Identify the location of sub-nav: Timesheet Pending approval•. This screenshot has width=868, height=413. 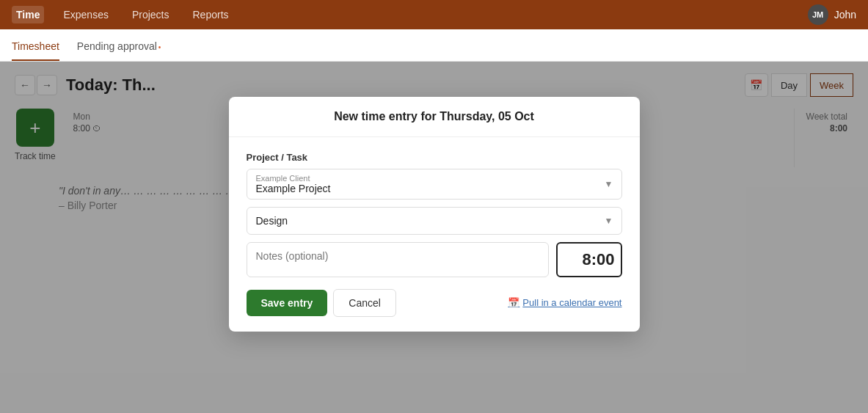
(434, 45).